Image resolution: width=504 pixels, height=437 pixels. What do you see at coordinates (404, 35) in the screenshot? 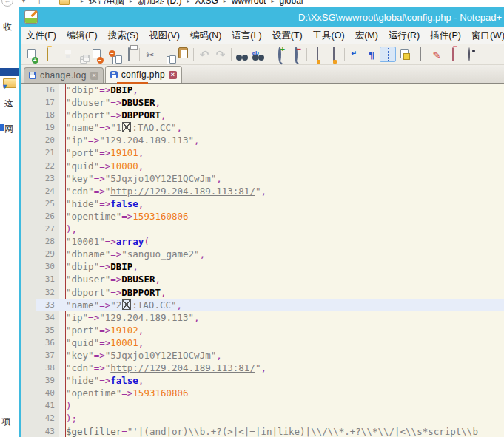
I see `menu-item: 运行(R)` at bounding box center [404, 35].